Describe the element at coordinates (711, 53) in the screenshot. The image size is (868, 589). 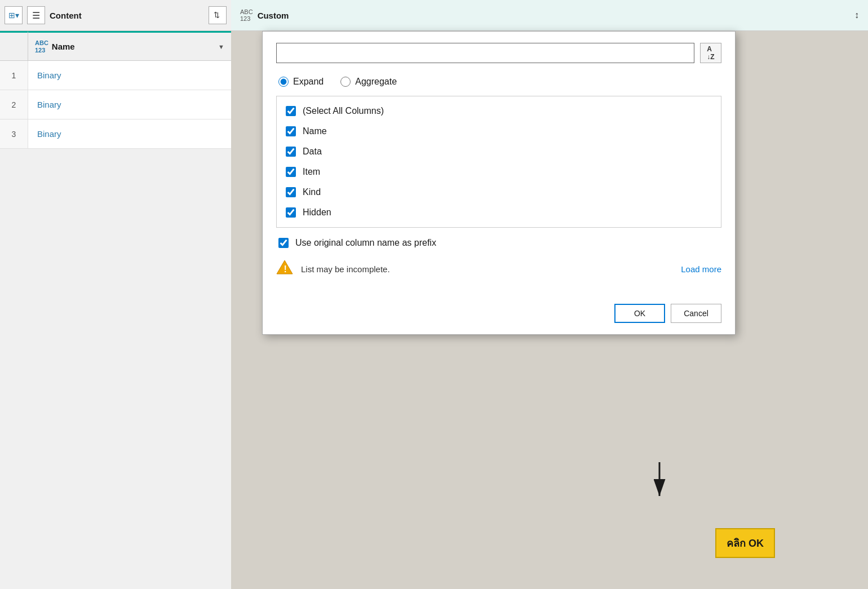
I see `sort-button: A↓Z` at that location.